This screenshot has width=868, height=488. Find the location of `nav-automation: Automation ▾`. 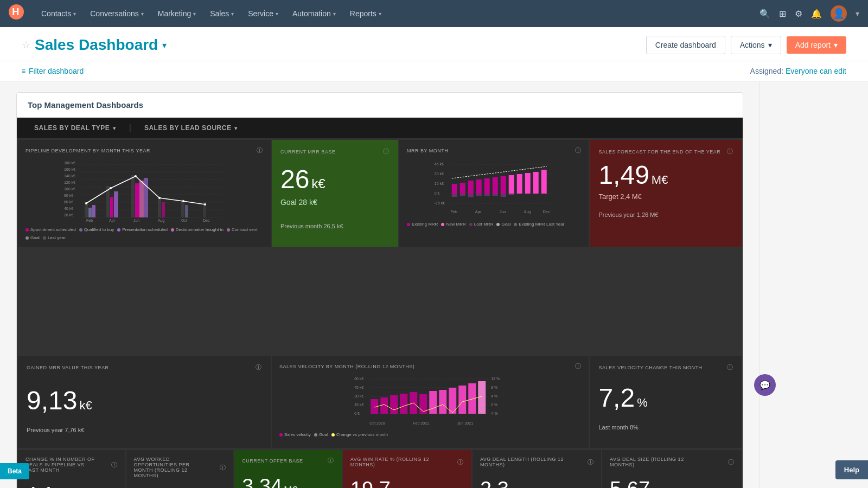

nav-automation: Automation ▾ is located at coordinates (314, 14).